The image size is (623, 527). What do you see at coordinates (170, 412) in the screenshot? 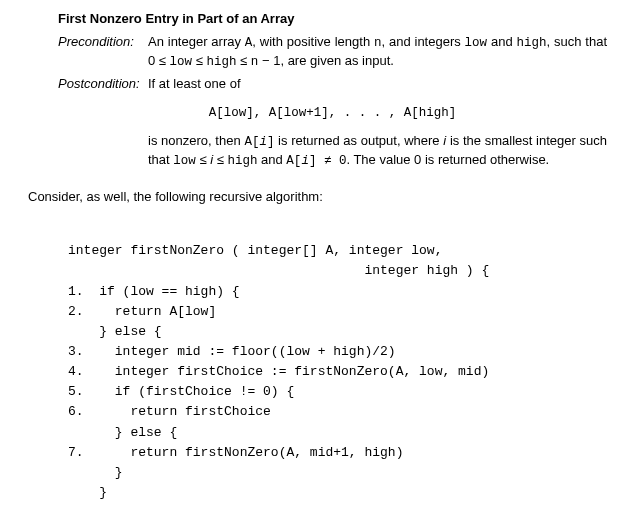
I see `code-line: 6. return firstChoice` at bounding box center [170, 412].